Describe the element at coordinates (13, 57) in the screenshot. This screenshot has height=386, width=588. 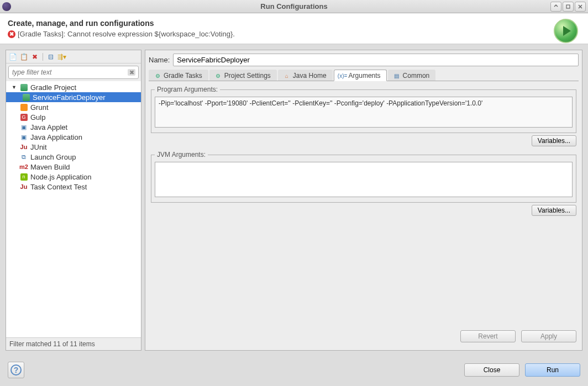
I see `new-config-icon: 📄` at that location.